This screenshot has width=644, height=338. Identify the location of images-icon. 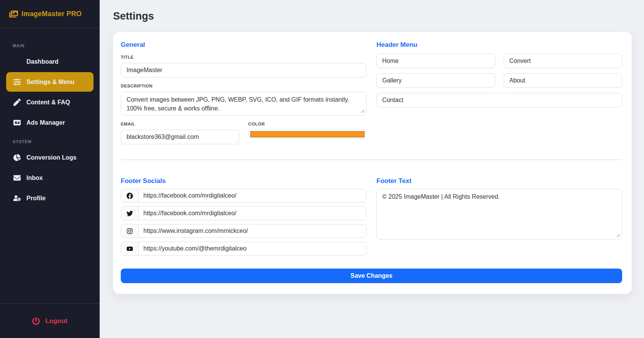
(14, 14).